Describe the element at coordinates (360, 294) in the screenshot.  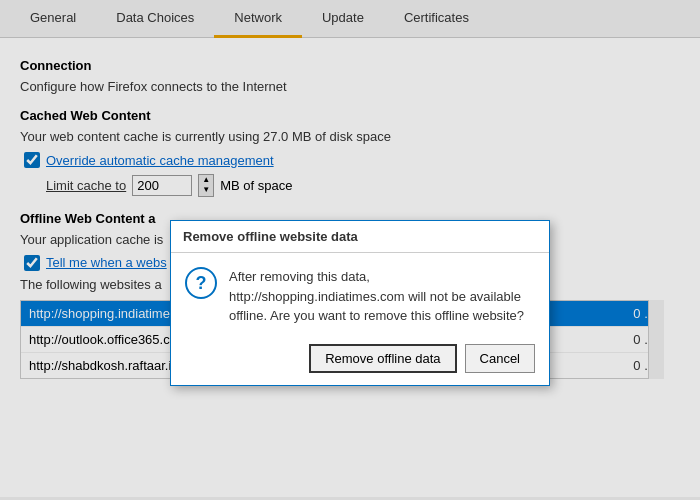
I see `dialog-body: ? After removing this data, http://shopp…` at that location.